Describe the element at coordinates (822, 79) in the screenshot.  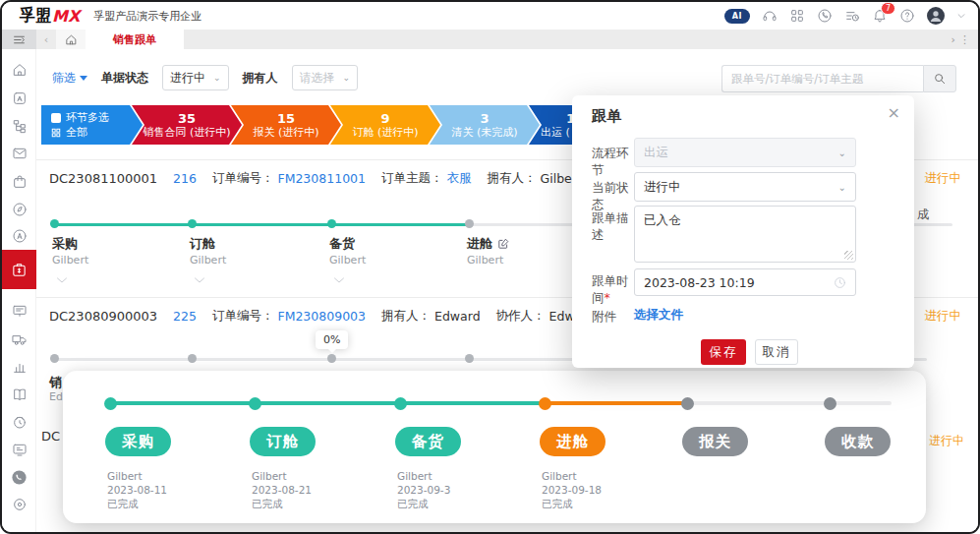
I see `search-input` at that location.